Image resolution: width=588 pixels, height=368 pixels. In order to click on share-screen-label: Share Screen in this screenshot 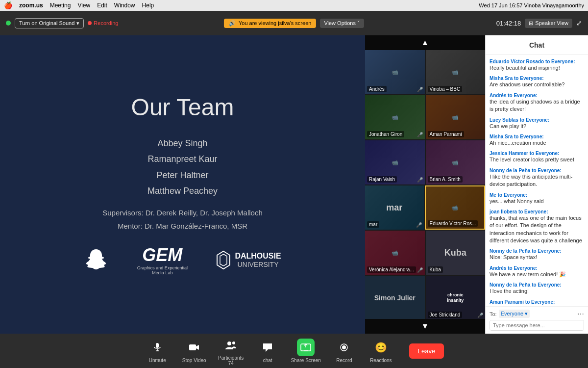, I will do `click(306, 360)`.